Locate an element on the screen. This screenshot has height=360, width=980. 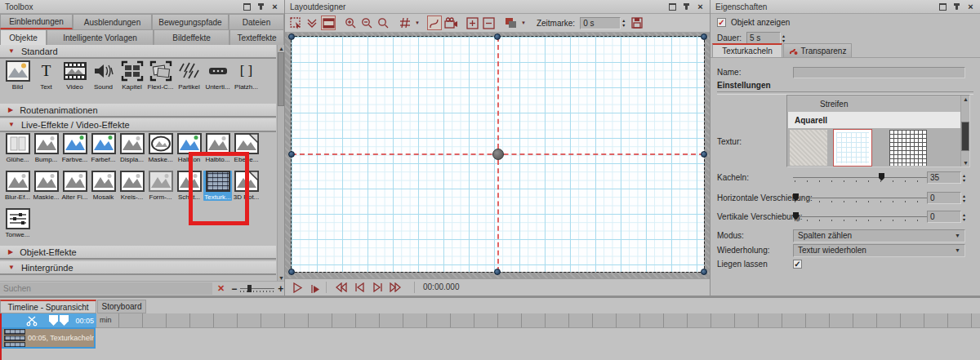
vver-input is located at coordinates (944, 217).